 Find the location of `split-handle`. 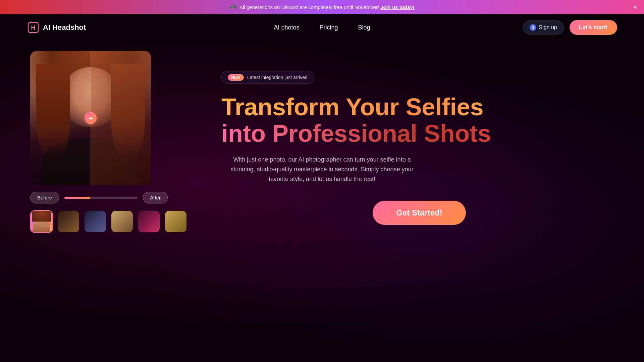

split-handle is located at coordinates (91, 118).